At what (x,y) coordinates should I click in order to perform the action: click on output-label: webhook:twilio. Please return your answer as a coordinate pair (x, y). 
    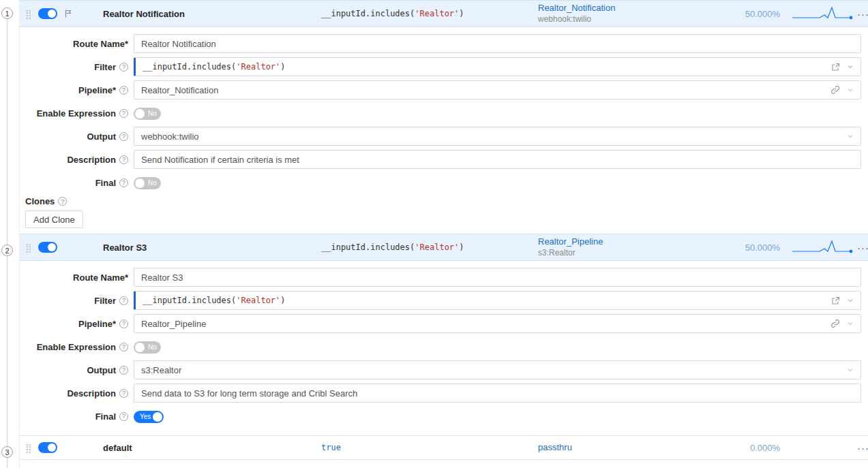
    Looking at the image, I should click on (638, 20).